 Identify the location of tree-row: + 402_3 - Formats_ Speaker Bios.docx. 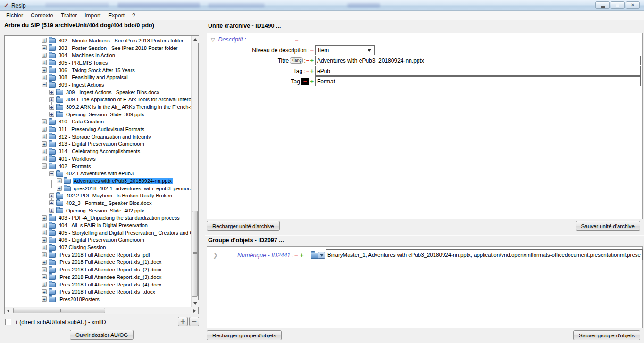
(98, 203).